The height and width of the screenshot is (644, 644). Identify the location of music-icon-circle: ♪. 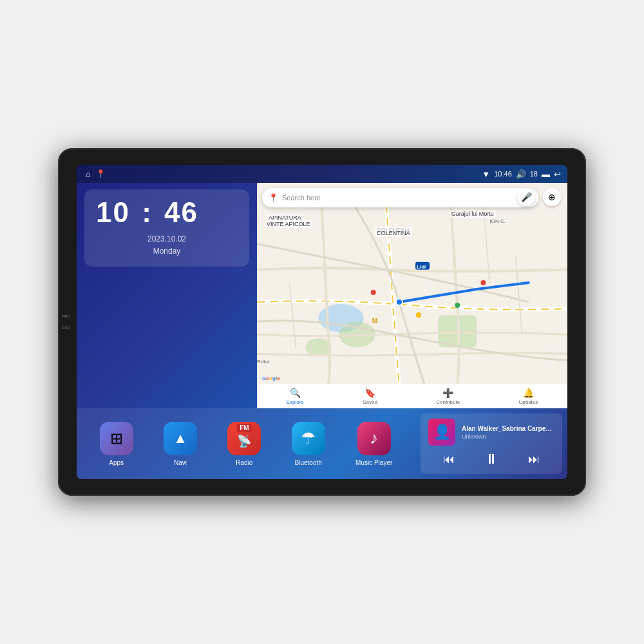
(374, 439).